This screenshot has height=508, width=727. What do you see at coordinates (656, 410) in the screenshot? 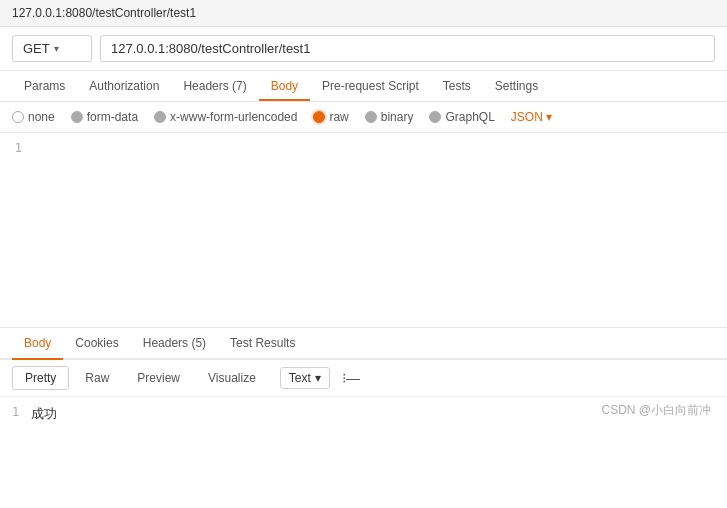
I see `watermark: CSDN @小白向前冲` at bounding box center [656, 410].